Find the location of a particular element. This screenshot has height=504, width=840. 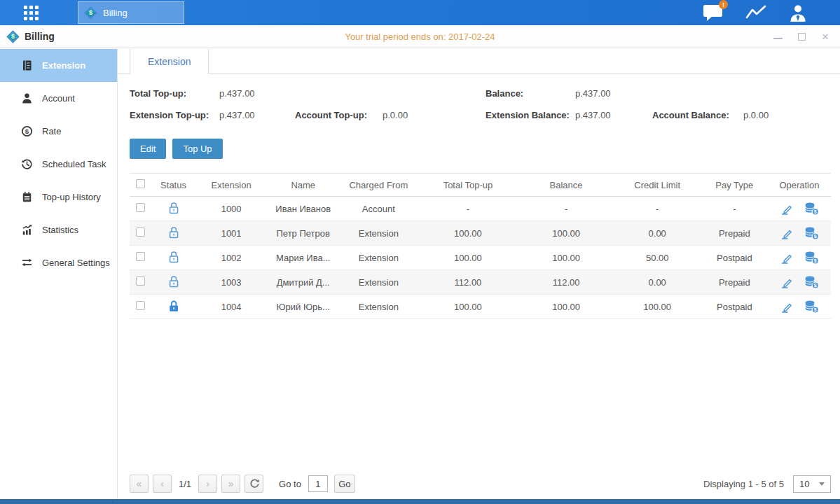

next-page-button: › is located at coordinates (207, 484).